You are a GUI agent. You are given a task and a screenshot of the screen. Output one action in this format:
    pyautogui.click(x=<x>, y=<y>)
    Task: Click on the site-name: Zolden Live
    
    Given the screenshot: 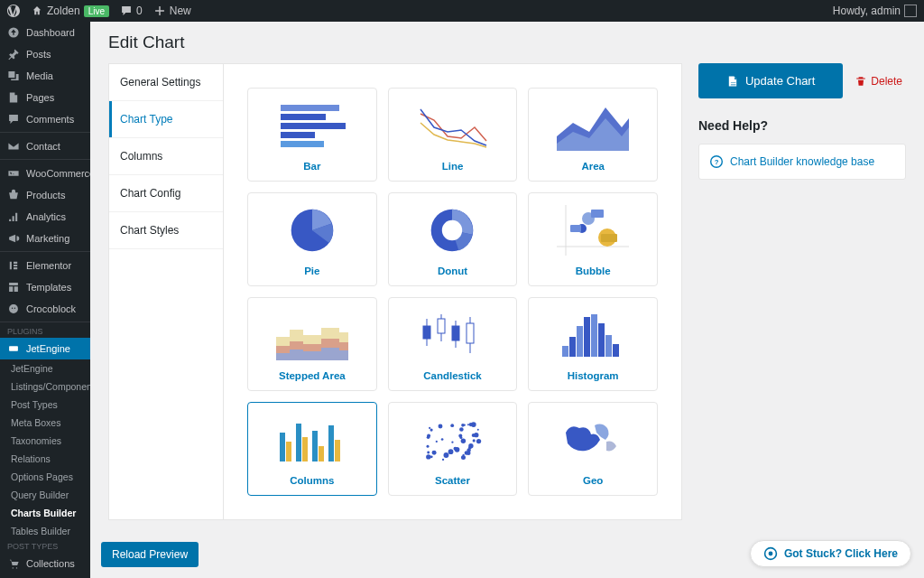 What is the action you would take?
    pyautogui.click(x=70, y=11)
    